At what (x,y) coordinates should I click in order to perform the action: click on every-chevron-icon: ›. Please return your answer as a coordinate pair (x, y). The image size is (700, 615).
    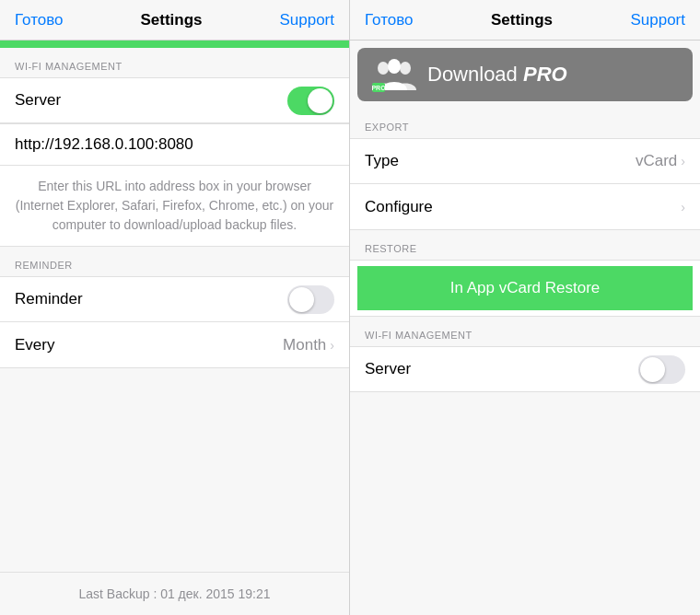
    Looking at the image, I should click on (332, 345).